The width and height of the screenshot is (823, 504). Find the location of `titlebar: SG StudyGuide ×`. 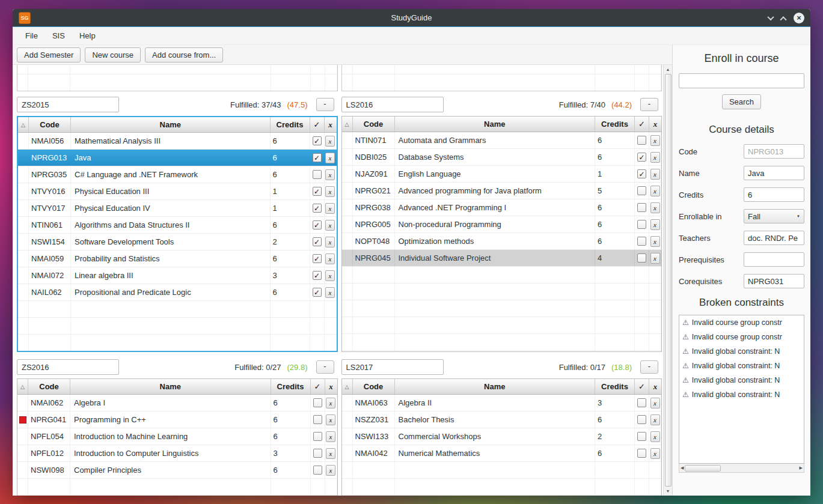

titlebar: SG StudyGuide × is located at coordinates (411, 18).